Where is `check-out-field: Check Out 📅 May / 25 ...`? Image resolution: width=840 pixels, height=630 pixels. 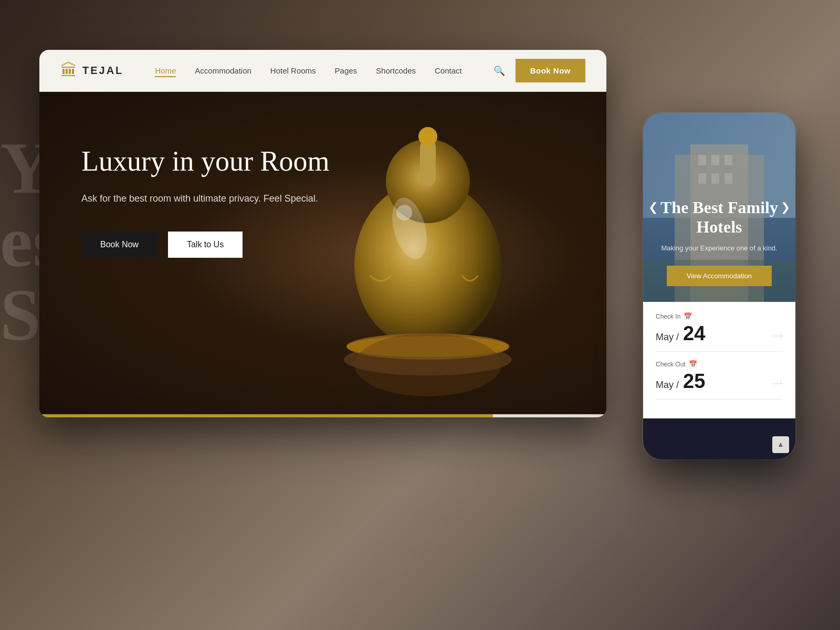
check-out-field: Check Out 📅 May / 25 ... is located at coordinates (719, 380).